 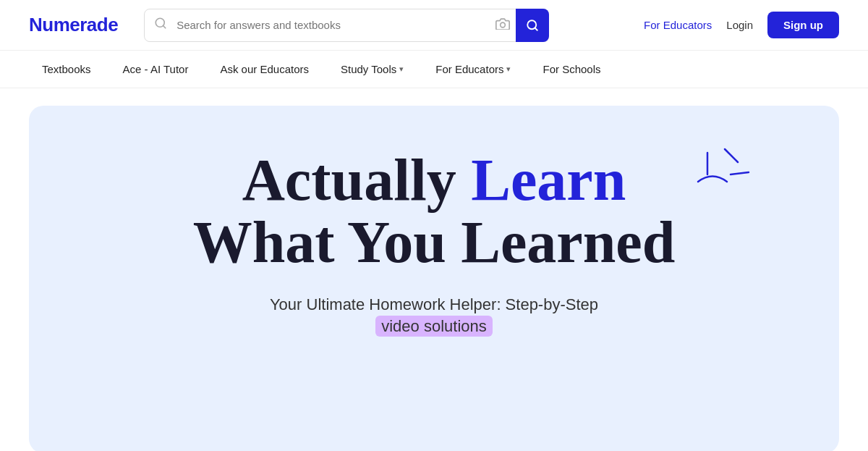 I want to click on login-link: Login, so click(x=739, y=25).